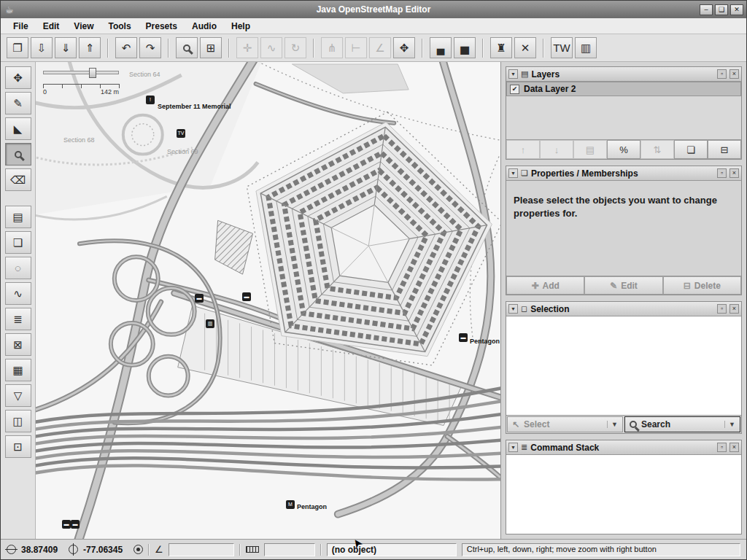 This screenshot has width=747, height=560. What do you see at coordinates (551, 286) in the screenshot?
I see `add-button-label: Add` at bounding box center [551, 286].